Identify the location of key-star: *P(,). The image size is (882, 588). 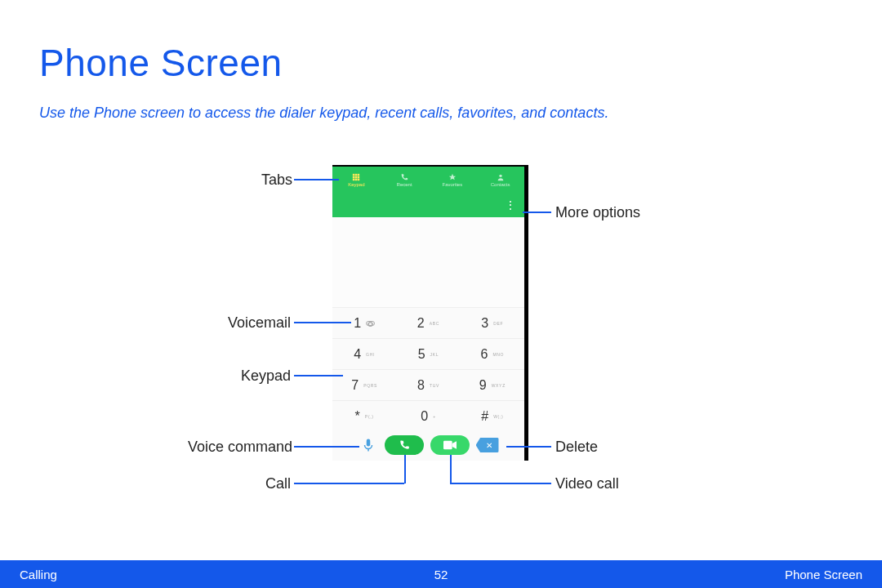
(364, 416).